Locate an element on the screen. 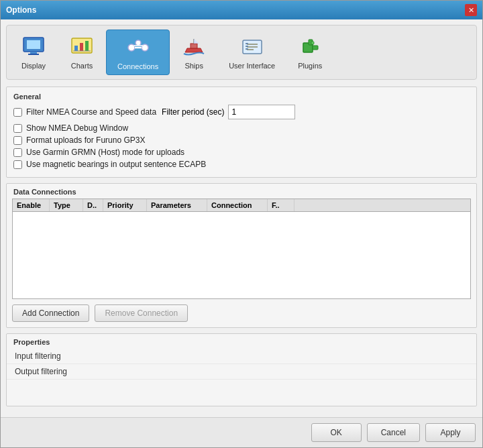  filter-nmea-checkbox is located at coordinates (17, 113).